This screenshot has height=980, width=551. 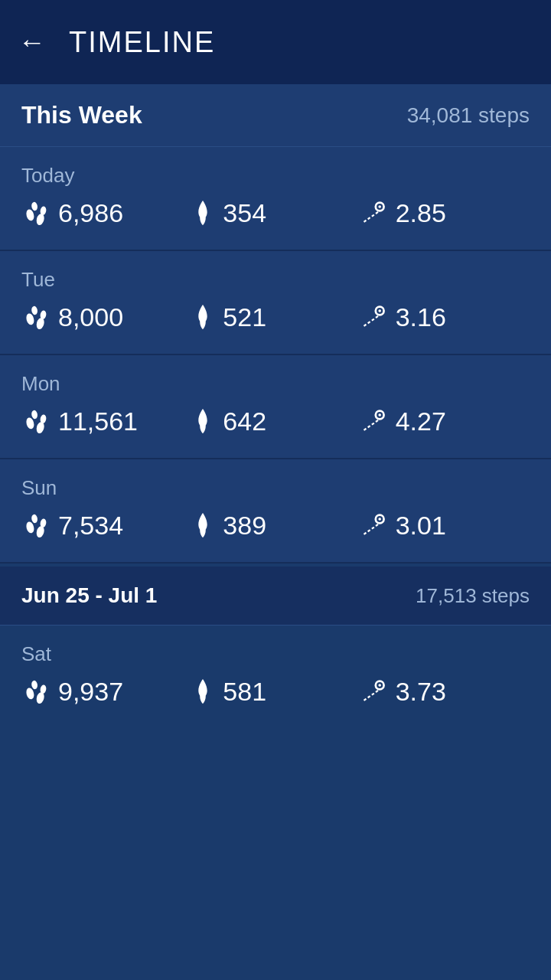 I want to click on sat-steps-stat: 9,937, so click(x=106, y=692).